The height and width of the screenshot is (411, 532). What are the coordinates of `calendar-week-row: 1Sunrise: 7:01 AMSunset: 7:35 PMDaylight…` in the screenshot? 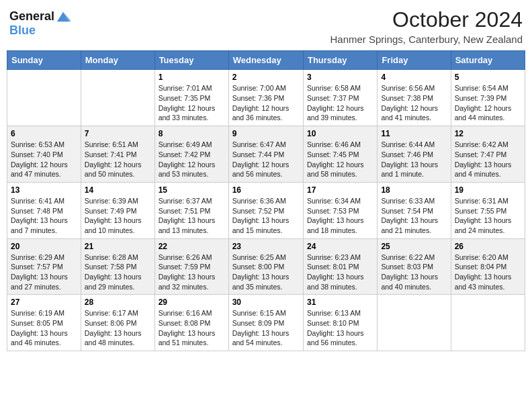 It's located at (266, 98).